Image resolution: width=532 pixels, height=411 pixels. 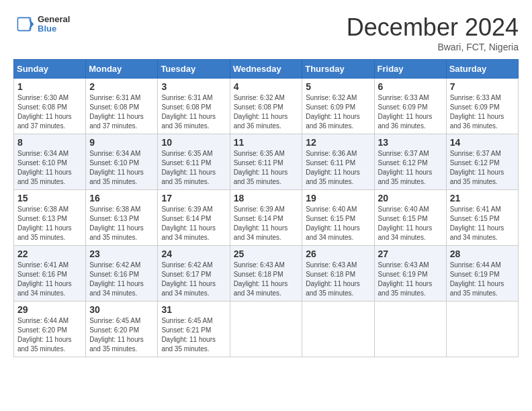 I want to click on day-info: Sunrise: 6:42 AM Sunset: 6:17 PM Dayligh…, so click(x=193, y=279).